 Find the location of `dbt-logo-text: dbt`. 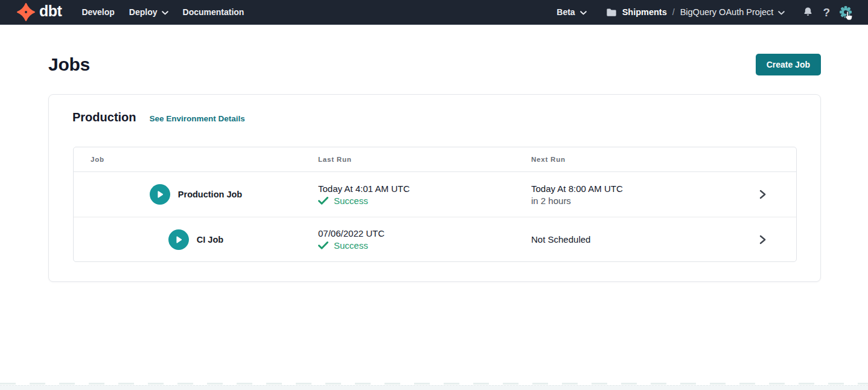

dbt-logo-text: dbt is located at coordinates (51, 12).